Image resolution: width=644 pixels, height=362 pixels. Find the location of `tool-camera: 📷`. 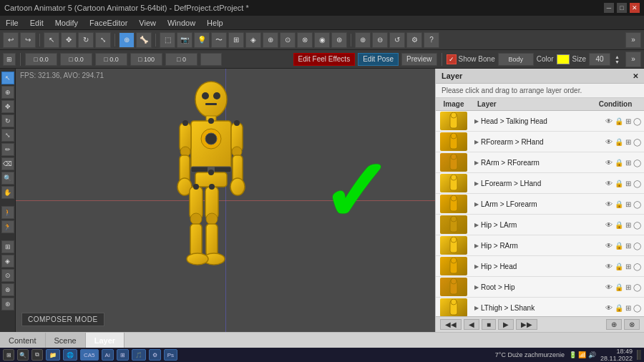

tool-camera: 📷 is located at coordinates (185, 40).